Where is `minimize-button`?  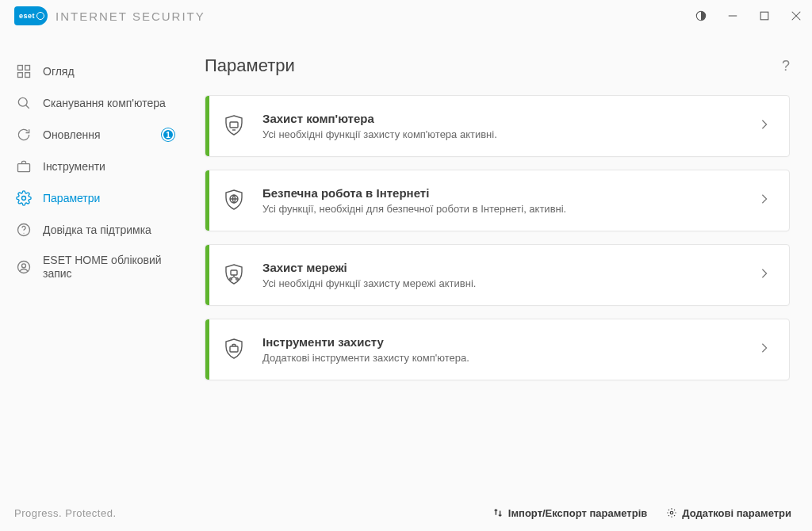
minimize-button is located at coordinates (733, 16).